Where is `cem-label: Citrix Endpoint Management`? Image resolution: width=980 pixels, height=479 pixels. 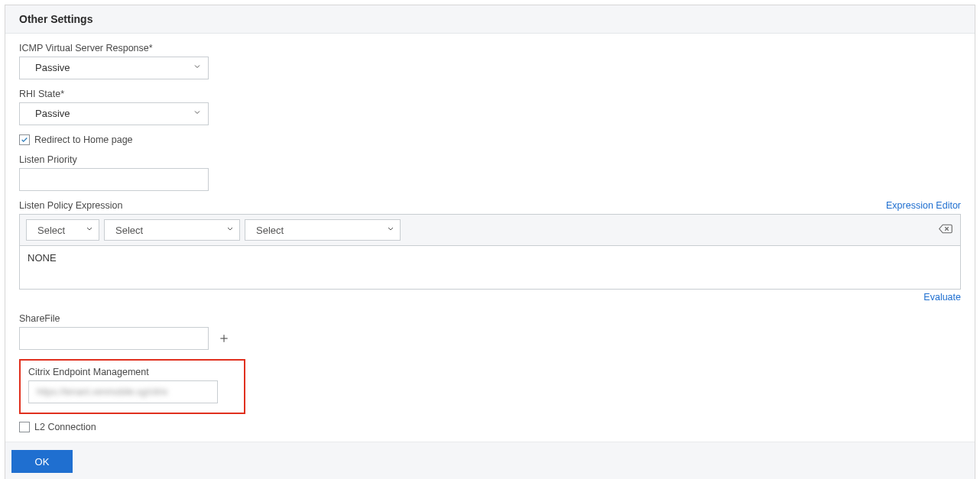 cem-label: Citrix Endpoint Management is located at coordinates (132, 372).